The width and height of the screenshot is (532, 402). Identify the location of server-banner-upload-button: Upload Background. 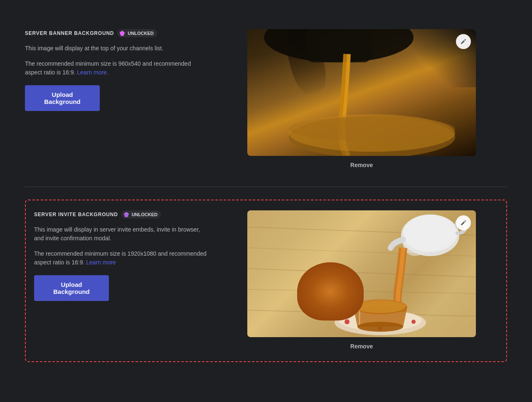
(62, 98).